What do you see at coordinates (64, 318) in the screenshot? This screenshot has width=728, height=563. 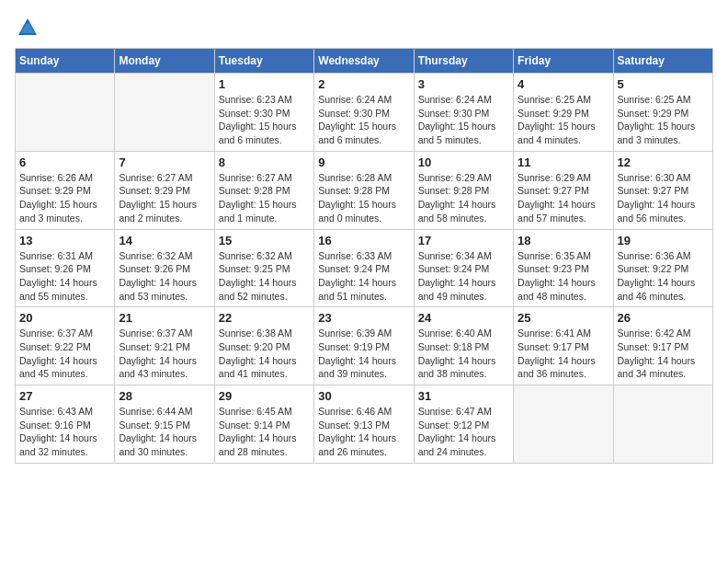 I see `day-number: 20` at bounding box center [64, 318].